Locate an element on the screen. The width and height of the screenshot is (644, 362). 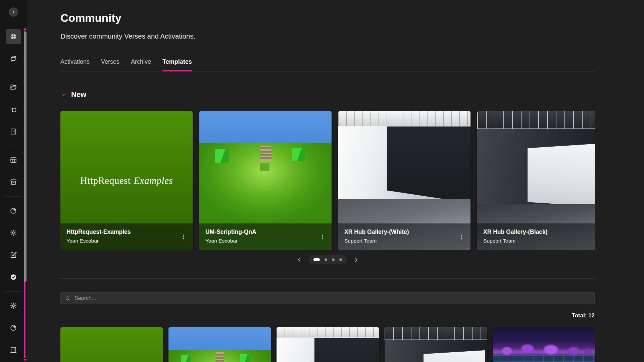
card-title: UM-Scripting-QnA is located at coordinates (265, 232).